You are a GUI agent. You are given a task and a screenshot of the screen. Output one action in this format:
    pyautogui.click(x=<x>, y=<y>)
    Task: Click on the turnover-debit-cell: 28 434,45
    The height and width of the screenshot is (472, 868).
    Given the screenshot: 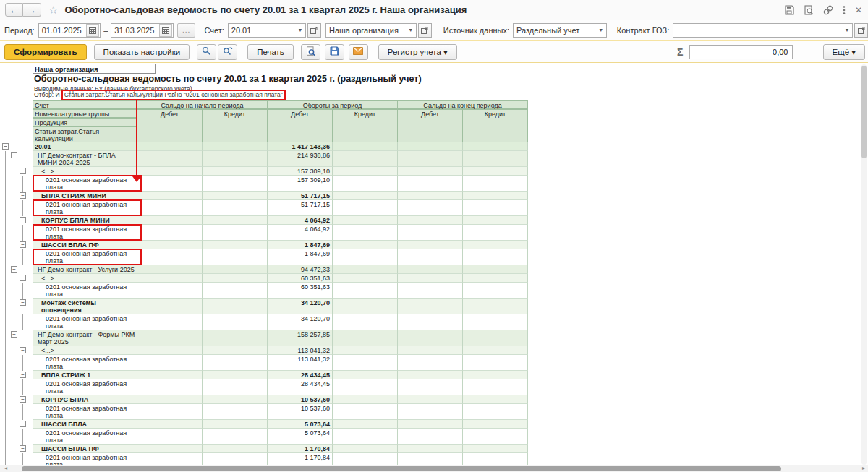 What is the action you would take?
    pyautogui.click(x=300, y=387)
    